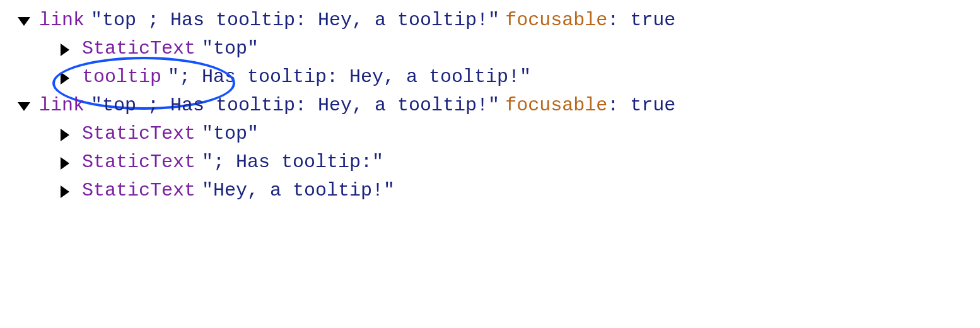 The image size is (980, 328). I want to click on tree-row: StaticText"; Has tooltip:", so click(490, 163).